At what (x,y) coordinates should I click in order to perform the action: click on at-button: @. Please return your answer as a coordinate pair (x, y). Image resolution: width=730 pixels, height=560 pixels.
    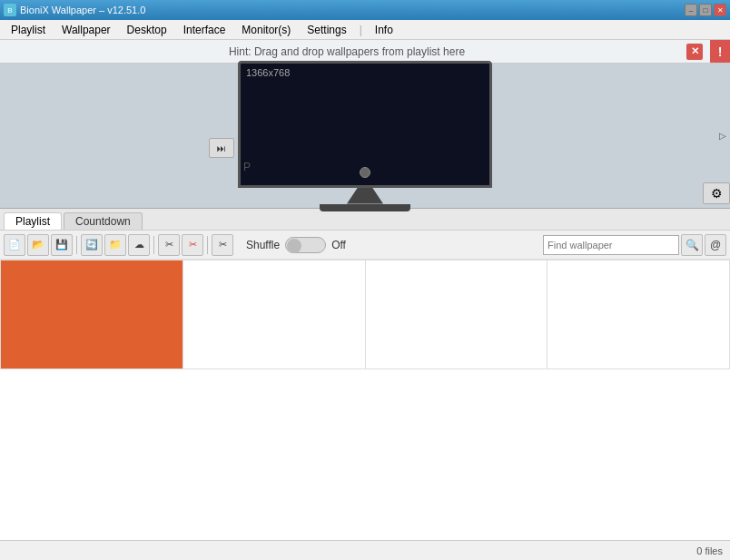
    Looking at the image, I should click on (715, 245).